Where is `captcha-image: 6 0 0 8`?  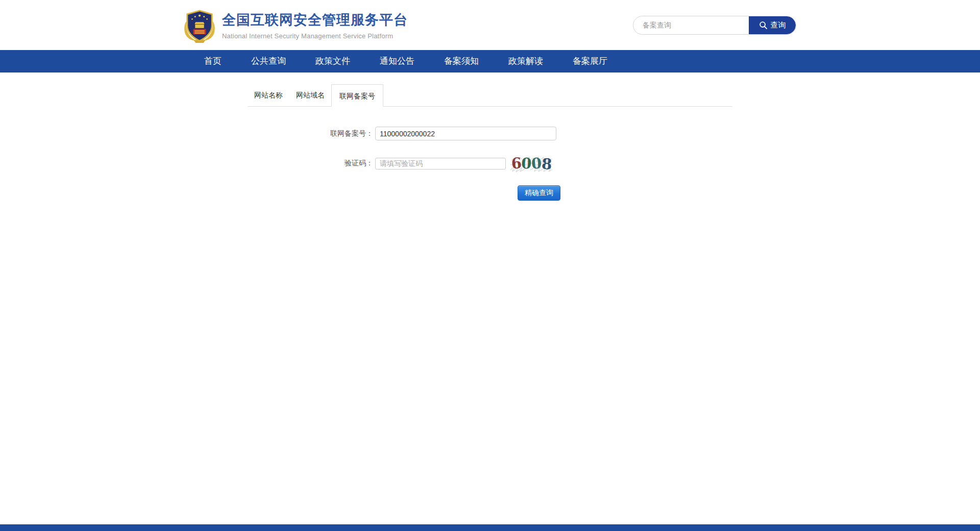 captcha-image: 6 0 0 8 is located at coordinates (531, 163).